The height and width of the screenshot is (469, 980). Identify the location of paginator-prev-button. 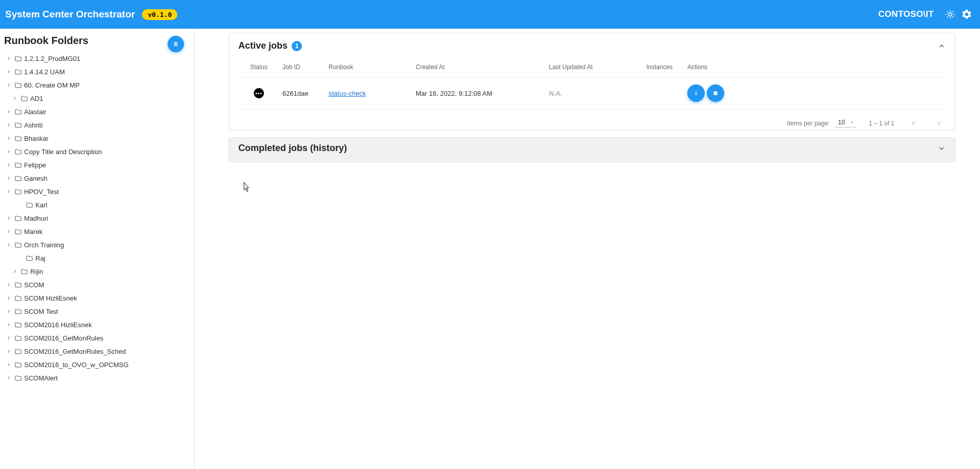
(913, 123).